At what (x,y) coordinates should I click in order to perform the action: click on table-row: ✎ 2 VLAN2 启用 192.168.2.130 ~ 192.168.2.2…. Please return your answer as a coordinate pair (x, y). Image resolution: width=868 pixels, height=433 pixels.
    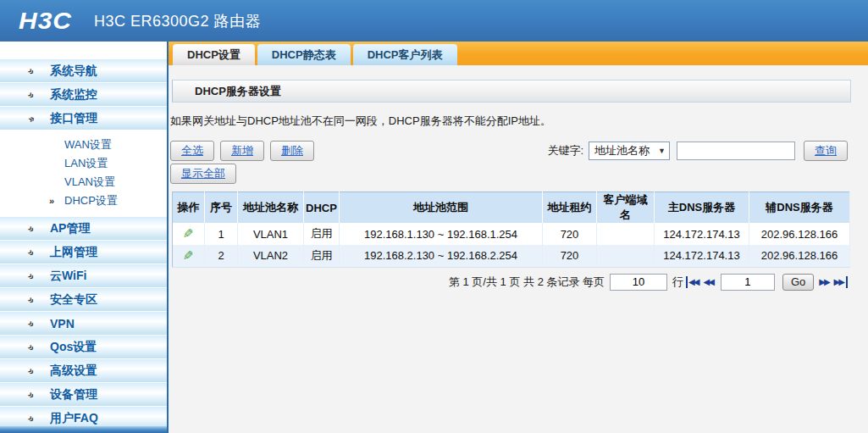
    Looking at the image, I should click on (511, 256).